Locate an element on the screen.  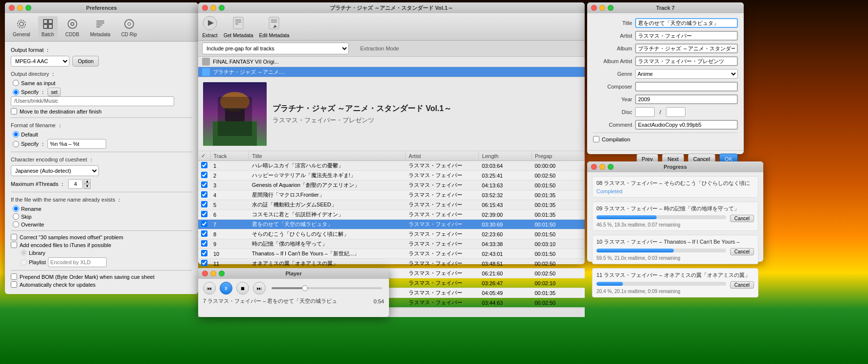
player-next-button: ⏭ is located at coordinates (259, 288).